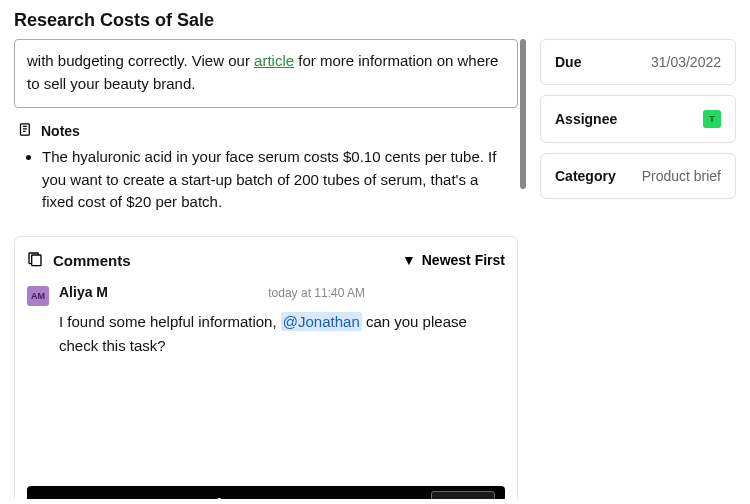 This screenshot has width=750, height=504. I want to click on article-link: article, so click(274, 60).